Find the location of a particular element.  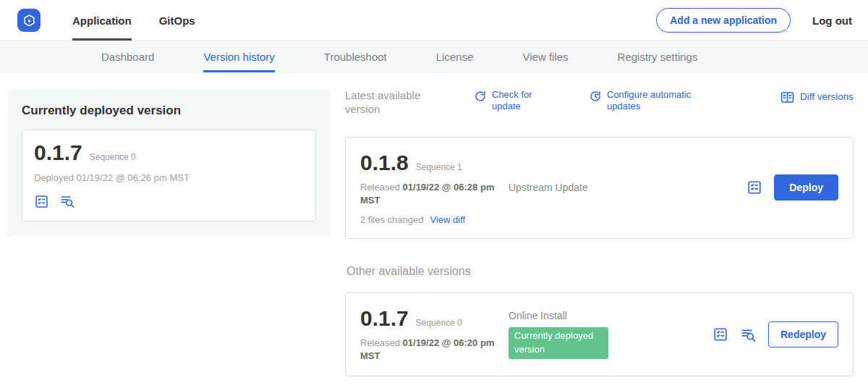

tab-gitops: GitOps is located at coordinates (177, 20).